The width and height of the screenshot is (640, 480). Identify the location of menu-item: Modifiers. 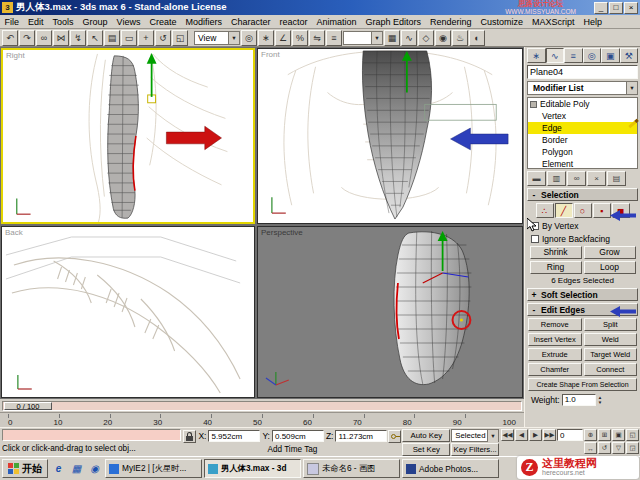
(204, 22).